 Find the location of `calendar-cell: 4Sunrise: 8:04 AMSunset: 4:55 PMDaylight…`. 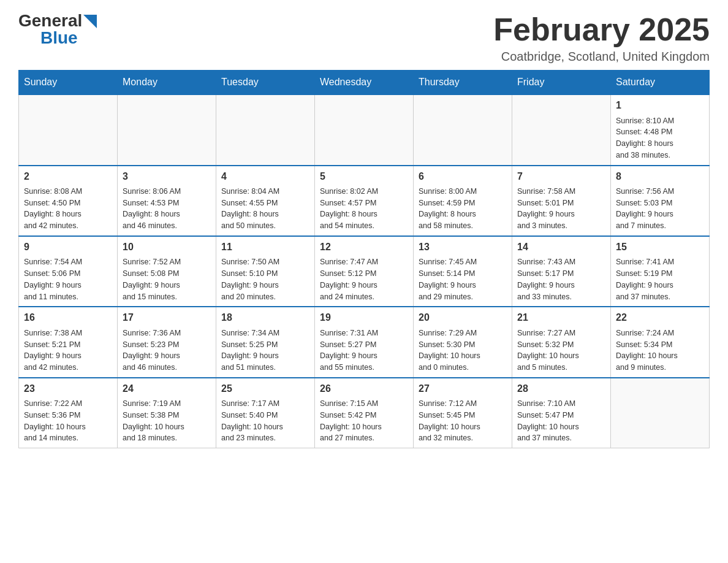

calendar-cell: 4Sunrise: 8:04 AMSunset: 4:55 PMDaylight… is located at coordinates (266, 201).